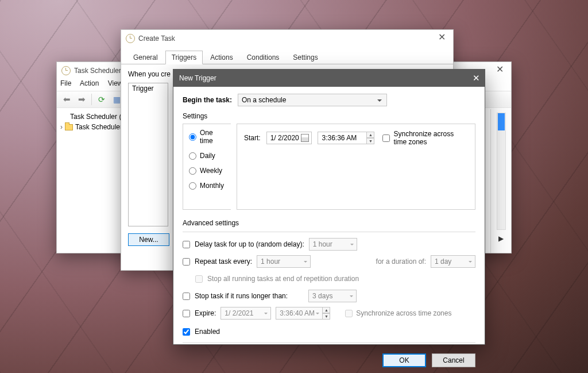 This screenshot has height=373, width=588. I want to click on start-label: Start:, so click(253, 138).